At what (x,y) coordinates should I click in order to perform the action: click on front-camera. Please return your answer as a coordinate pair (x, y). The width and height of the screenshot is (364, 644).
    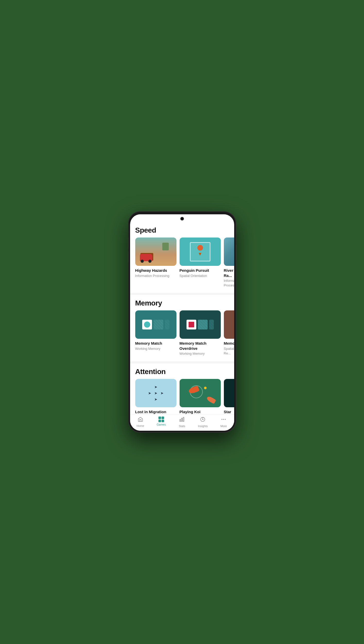
    Looking at the image, I should click on (182, 219).